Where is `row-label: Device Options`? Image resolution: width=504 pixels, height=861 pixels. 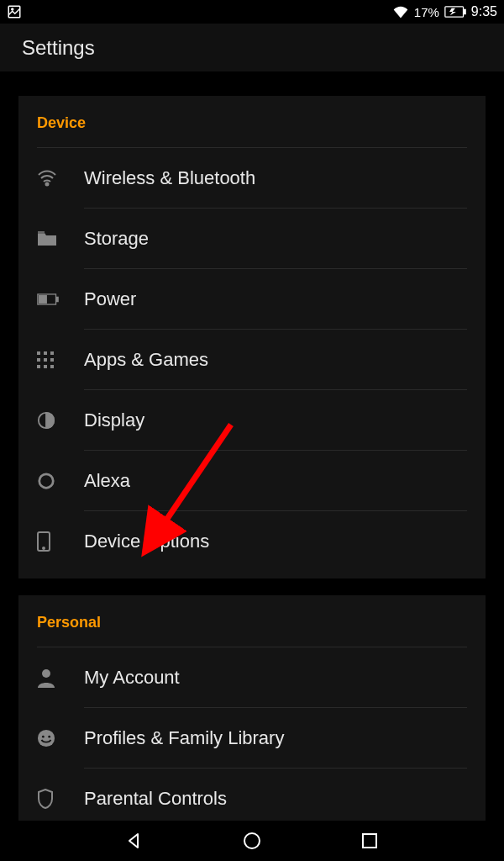
row-label: Device Options is located at coordinates (276, 541).